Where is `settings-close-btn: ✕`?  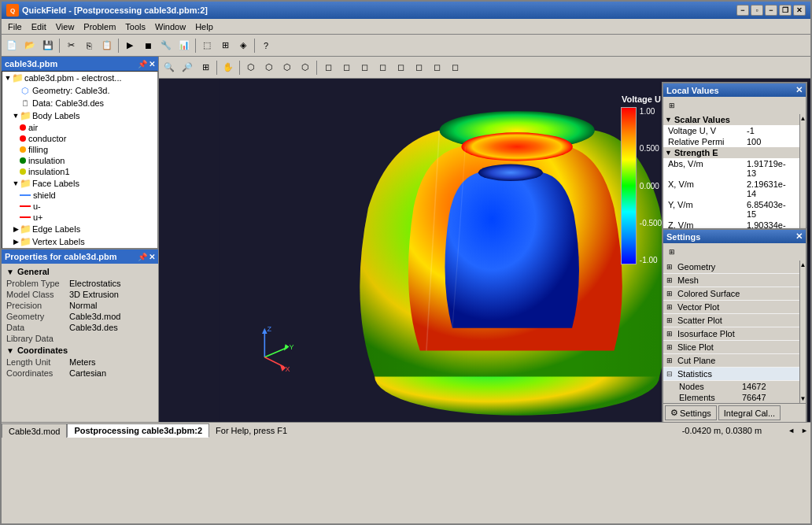
settings-close-btn: ✕ is located at coordinates (799, 236).